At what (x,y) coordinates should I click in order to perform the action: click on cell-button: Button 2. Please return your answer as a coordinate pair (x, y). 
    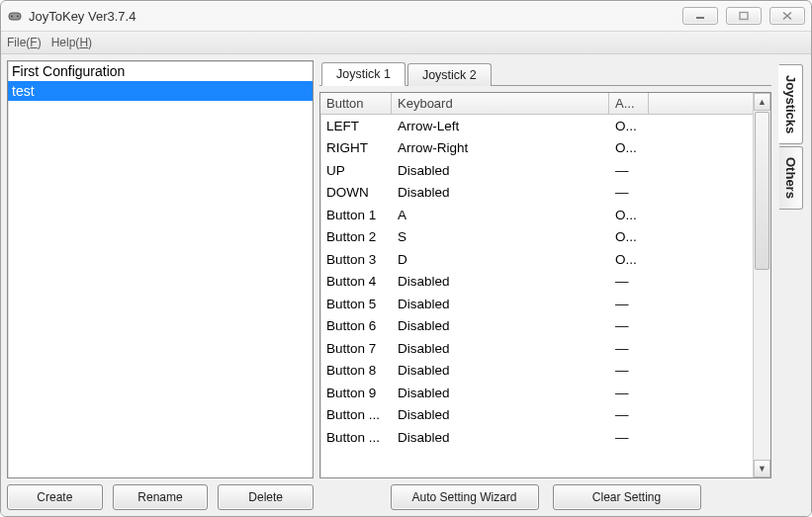
    Looking at the image, I should click on (356, 237).